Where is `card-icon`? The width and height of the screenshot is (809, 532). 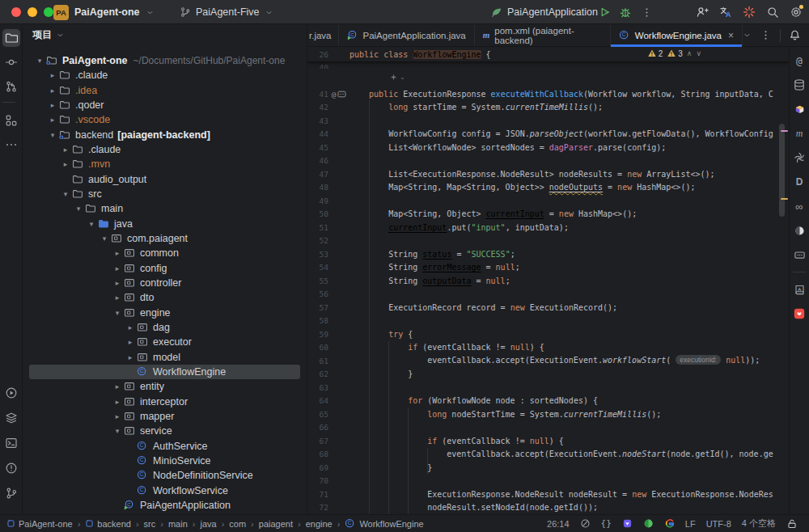 card-icon is located at coordinates (799, 255).